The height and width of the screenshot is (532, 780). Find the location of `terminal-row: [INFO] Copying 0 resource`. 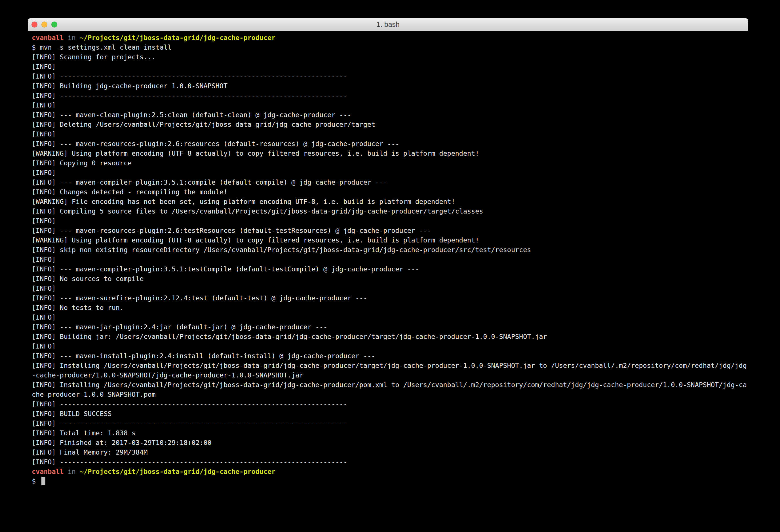

terminal-row: [INFO] Copying 0 resource is located at coordinates (390, 163).